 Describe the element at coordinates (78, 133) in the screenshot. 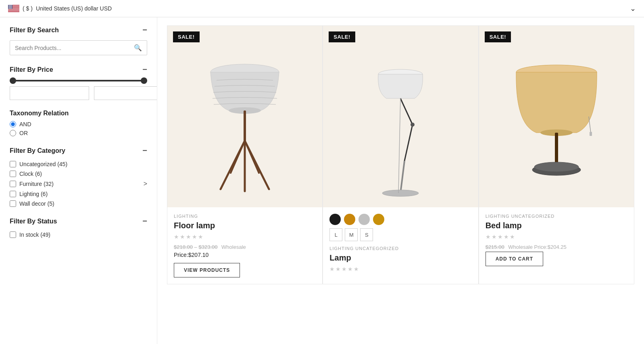

I see `taxonomy-or-option: OR` at that location.